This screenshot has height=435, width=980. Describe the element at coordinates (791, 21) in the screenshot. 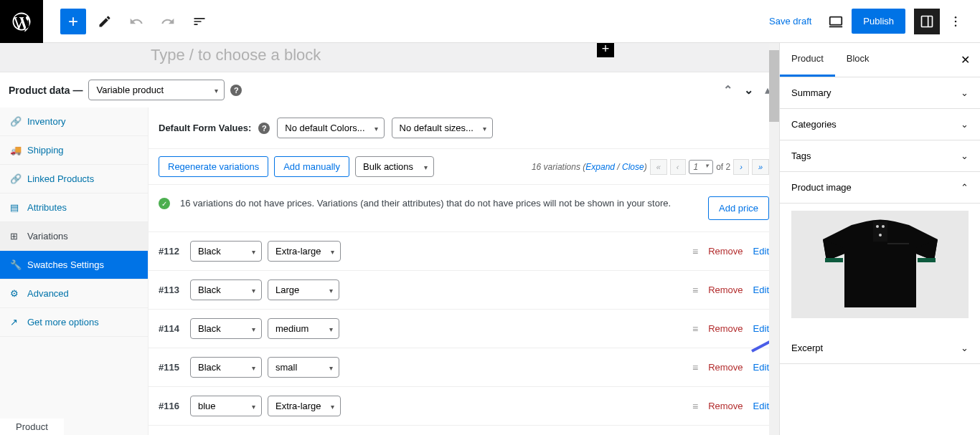

I see `save-draft-button: Save draft` at that location.